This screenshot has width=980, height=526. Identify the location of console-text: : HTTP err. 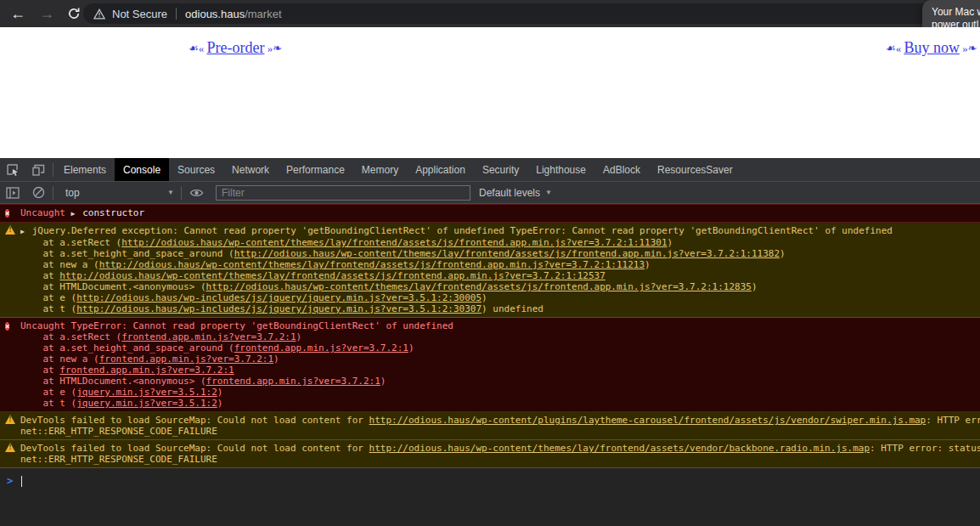
(953, 420).